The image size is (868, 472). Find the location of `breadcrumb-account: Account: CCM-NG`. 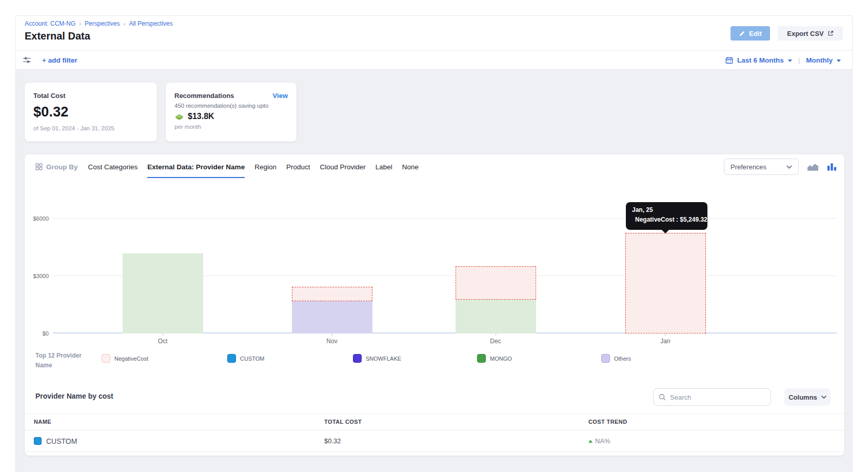

breadcrumb-account: Account: CCM-NG is located at coordinates (50, 24).